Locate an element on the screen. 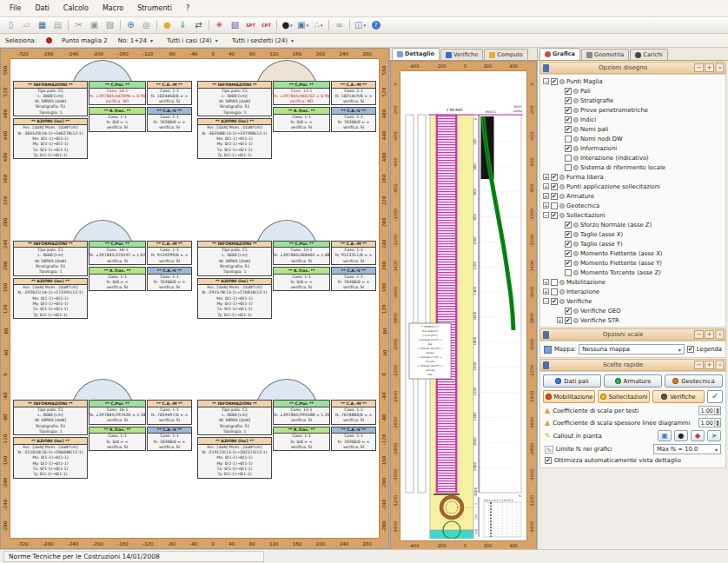 This screenshot has height=563, width=728. tree-item: Taglio (asse X) is located at coordinates (634, 235).